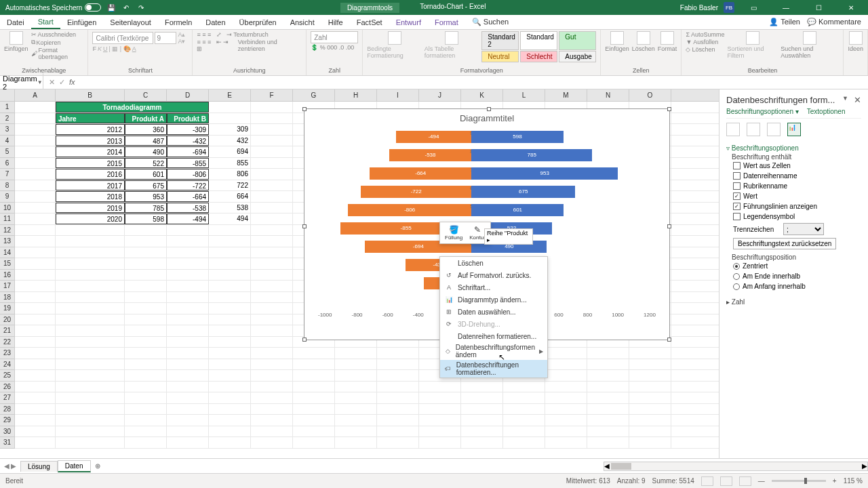 This screenshot has width=868, height=488. I want to click on view-layout-button, so click(726, 481).